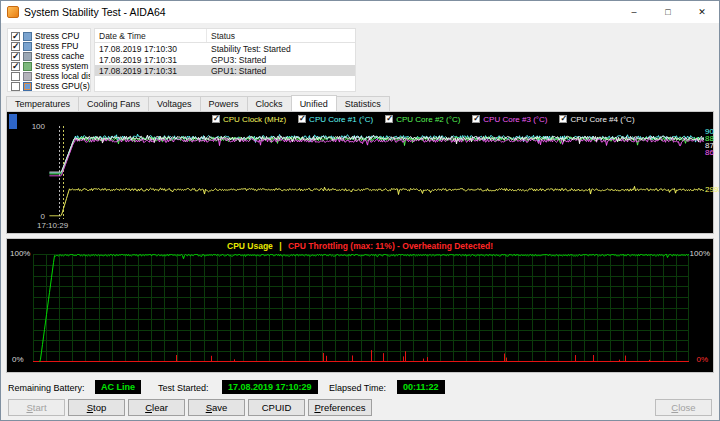 This screenshot has width=720, height=421. What do you see at coordinates (95, 12) in the screenshot?
I see `window-title: System Stability Test - AIDA64` at bounding box center [95, 12].